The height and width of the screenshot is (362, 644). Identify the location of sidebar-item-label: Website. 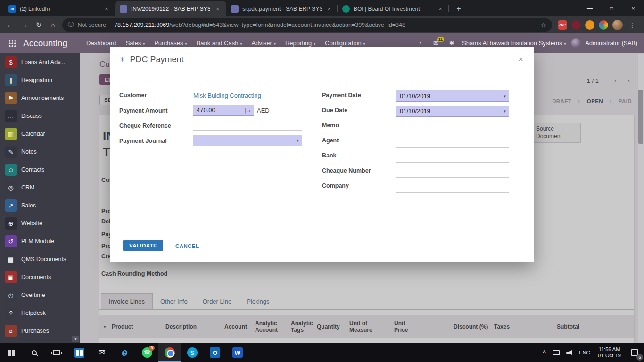
(32, 223).